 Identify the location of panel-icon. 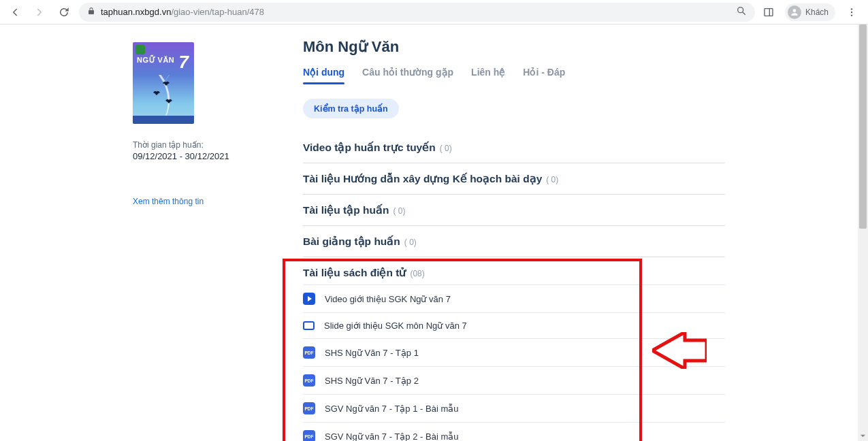
(769, 12).